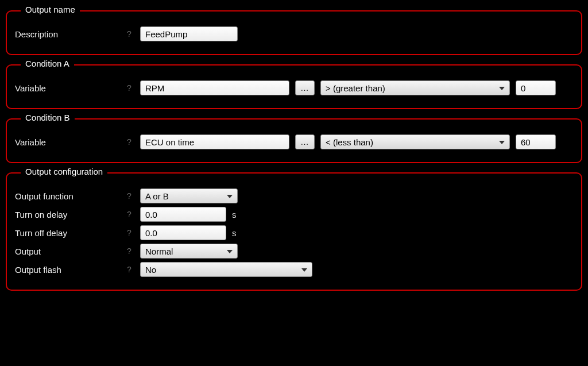 The width and height of the screenshot is (588, 366). What do you see at coordinates (305, 88) in the screenshot?
I see `variable-a-browse-button: ...` at bounding box center [305, 88].